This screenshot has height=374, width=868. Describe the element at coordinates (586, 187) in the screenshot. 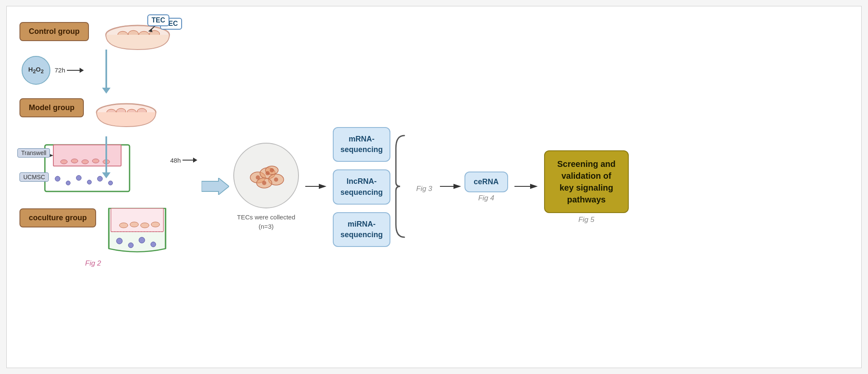

I see `screening-section: Screening and validation of key signalin…` at that location.